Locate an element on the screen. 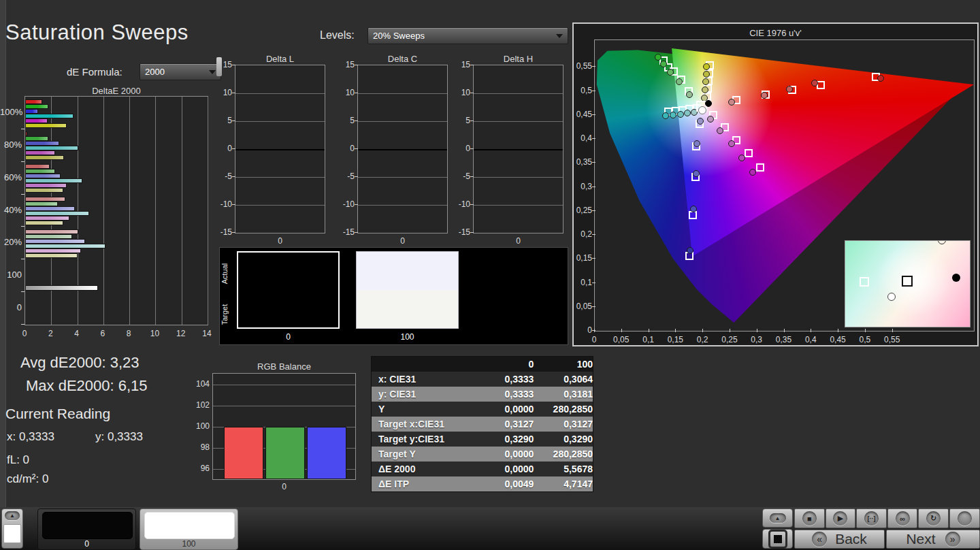  cie-measured-magenta-40% is located at coordinates (720, 131).